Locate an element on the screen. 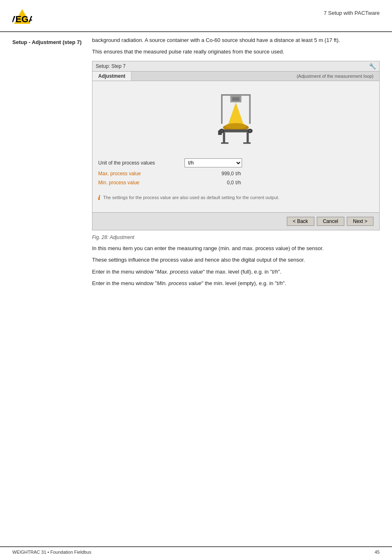 This screenshot has height=557, width=392. sensor-illustration is located at coordinates (236, 118).